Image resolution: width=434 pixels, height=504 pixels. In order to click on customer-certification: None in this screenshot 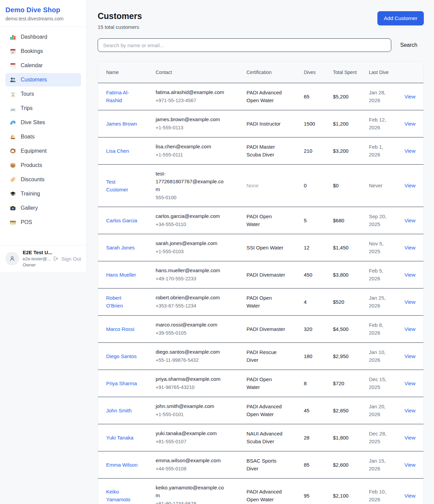, I will do `click(275, 185)`.